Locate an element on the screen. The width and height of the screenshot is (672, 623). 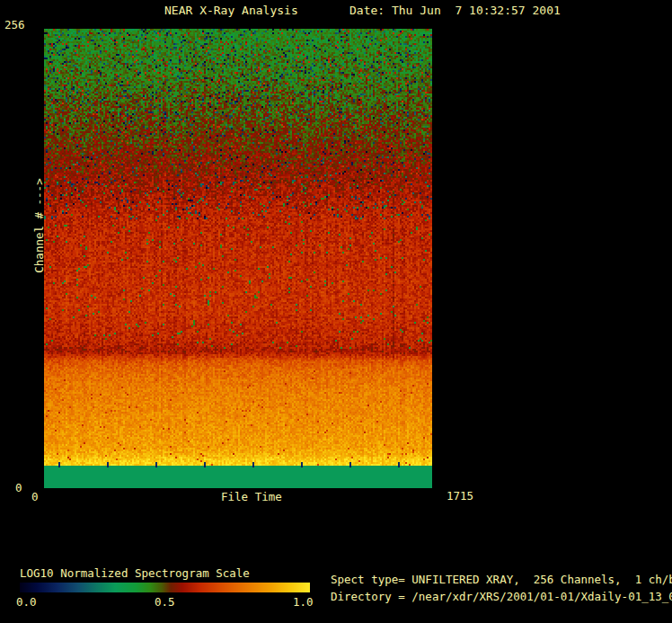
colorbar-gradient is located at coordinates (165, 588).